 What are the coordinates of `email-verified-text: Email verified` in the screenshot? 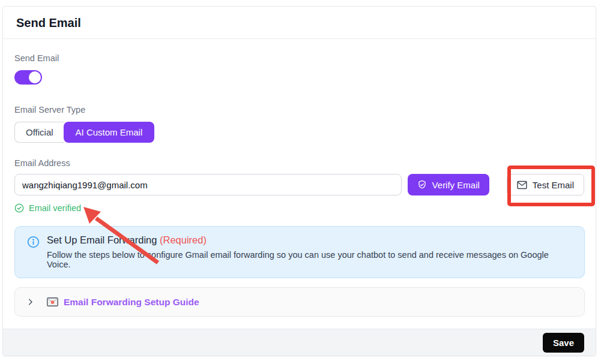 It's located at (55, 208).